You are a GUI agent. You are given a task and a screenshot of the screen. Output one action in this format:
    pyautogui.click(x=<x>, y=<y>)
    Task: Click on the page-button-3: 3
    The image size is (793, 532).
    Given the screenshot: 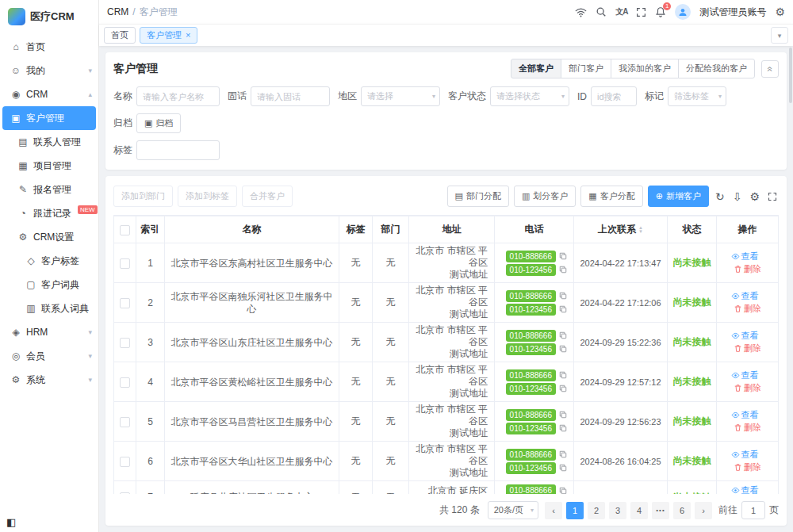 What is the action you would take?
    pyautogui.click(x=618, y=511)
    